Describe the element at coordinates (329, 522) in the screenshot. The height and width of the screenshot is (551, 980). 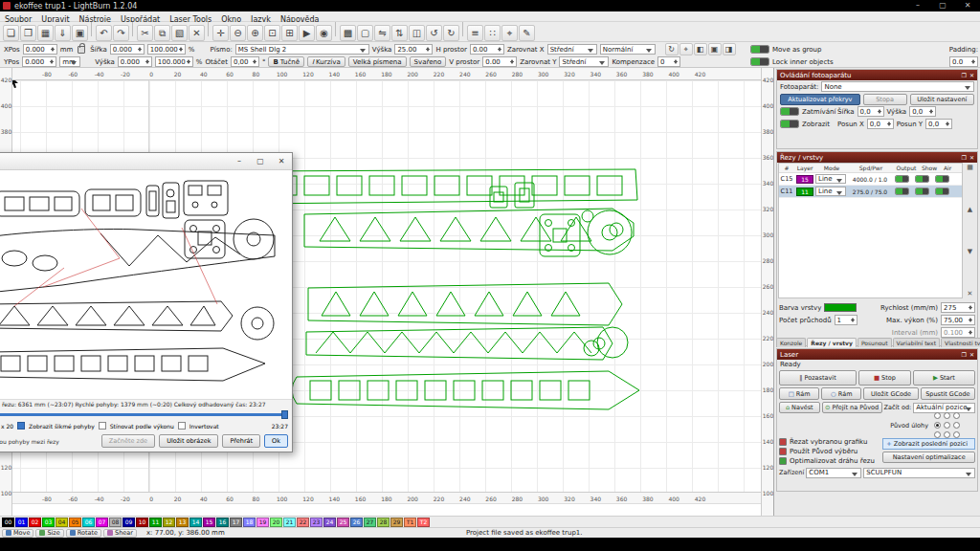
I see `palette-color-24: 24` at that location.